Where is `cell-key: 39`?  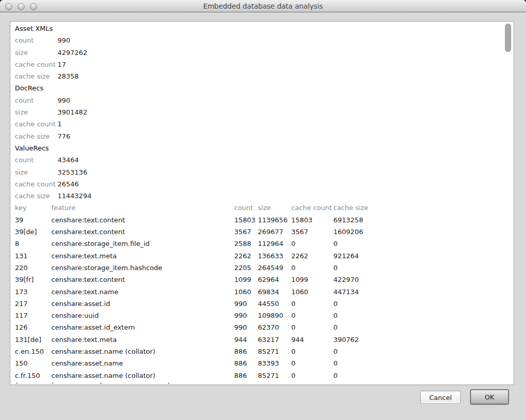
cell-key: 39 is located at coordinates (33, 220).